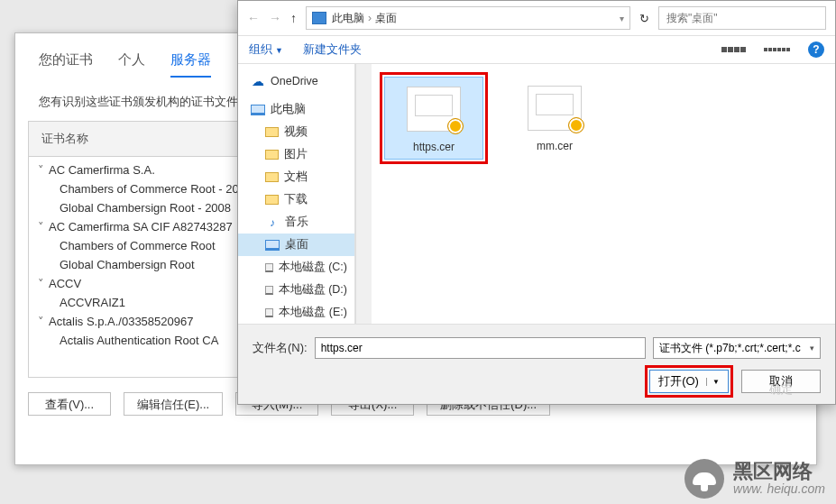 The width and height of the screenshot is (836, 504). I want to click on refresh-icon: ↻, so click(644, 18).